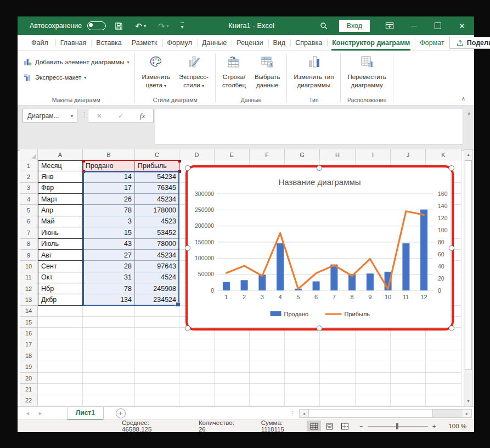 The image size is (490, 448). Describe the element at coordinates (371, 413) in the screenshot. I see `horizontal-scroll-thumb` at that location.